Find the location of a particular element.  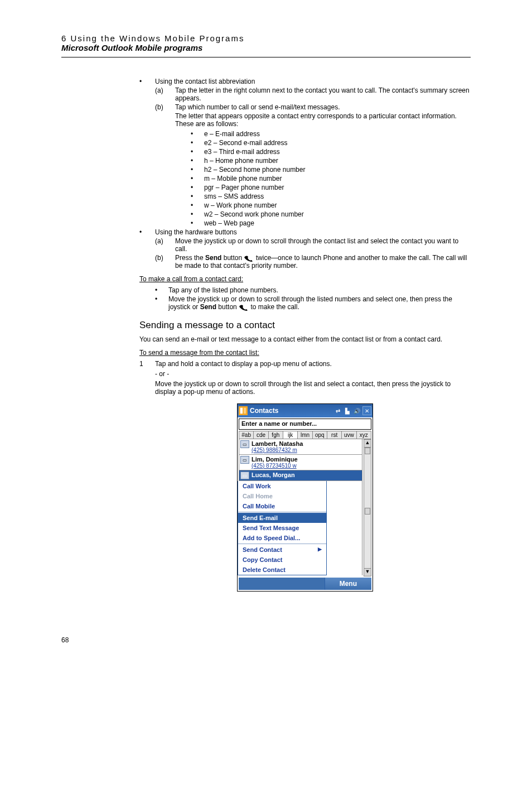

paragraph: Move the joystick up or down to scroll t… is located at coordinates (313, 388).